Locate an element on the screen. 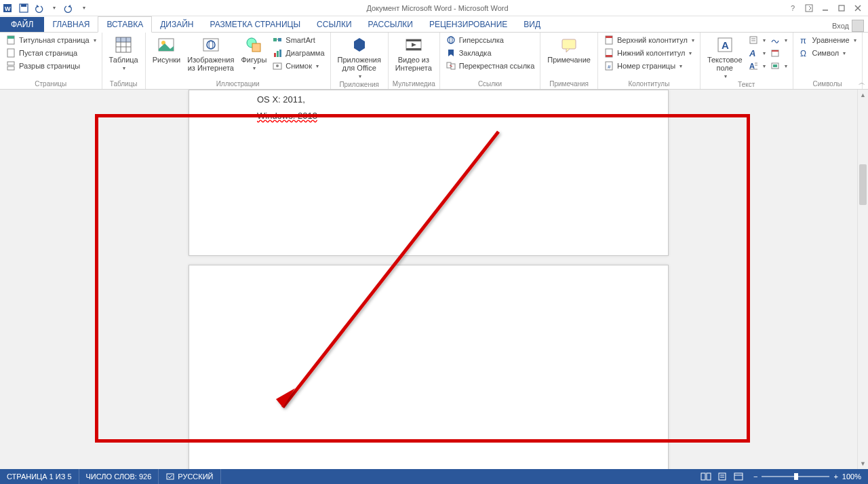 Image resolution: width=868 pixels, height=484 pixels. tab-home: ГЛАВНАЯ is located at coordinates (71, 24).